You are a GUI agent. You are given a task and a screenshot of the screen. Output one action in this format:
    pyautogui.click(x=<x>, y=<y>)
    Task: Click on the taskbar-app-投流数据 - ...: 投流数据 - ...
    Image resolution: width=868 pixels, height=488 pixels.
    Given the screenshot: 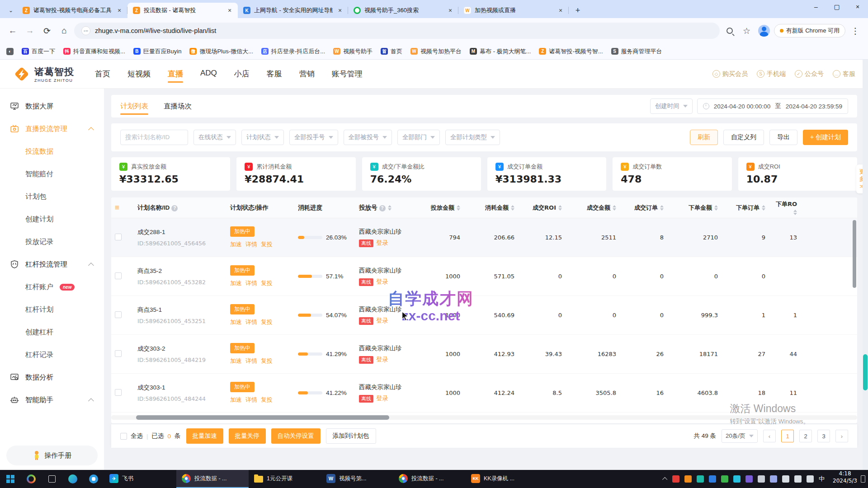 What is the action you would take?
    pyautogui.click(x=212, y=479)
    